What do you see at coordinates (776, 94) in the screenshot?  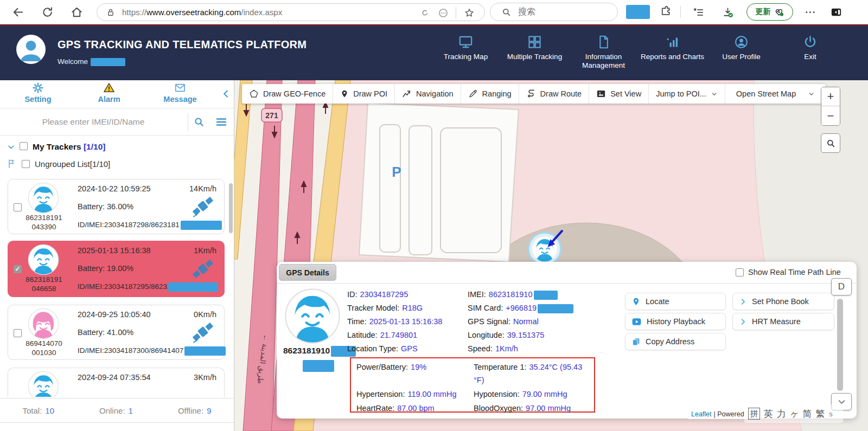 I see `map-layer-dropdown: Open Street Map` at bounding box center [776, 94].